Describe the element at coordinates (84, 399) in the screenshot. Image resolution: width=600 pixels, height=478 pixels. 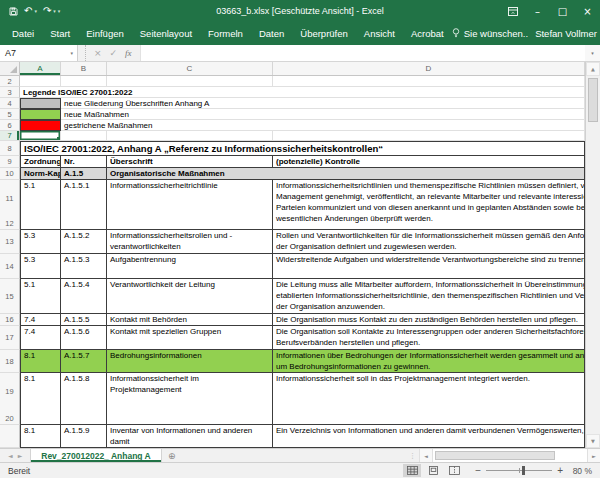
I see `cell-B19: A.1.5.8` at that location.